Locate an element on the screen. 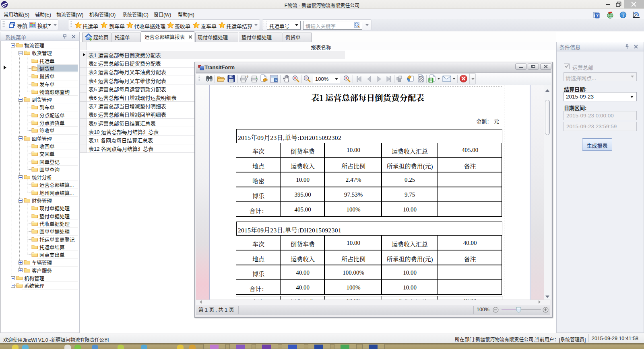 Image resolution: width=644 pixels, height=349 pixels. svg-text: i is located at coordinates (623, 15).